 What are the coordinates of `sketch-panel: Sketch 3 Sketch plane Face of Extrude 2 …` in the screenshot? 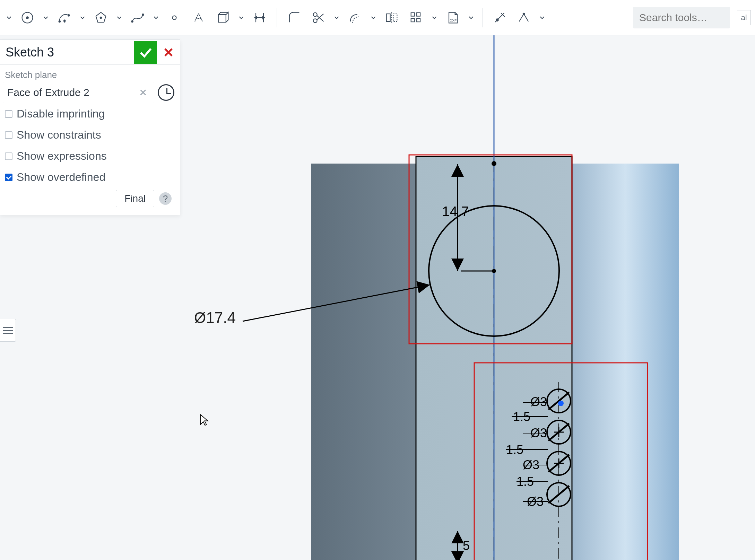 It's located at (90, 128).